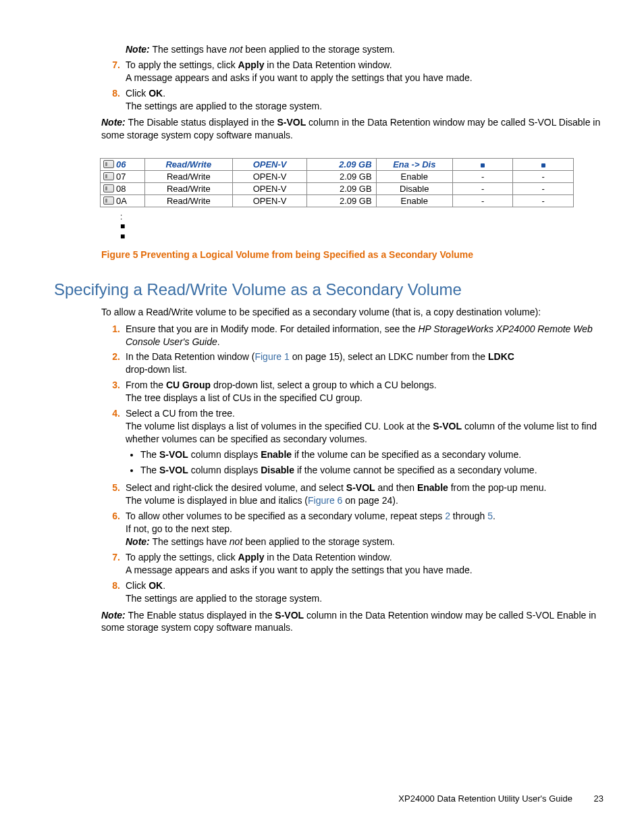 The height and width of the screenshot is (834, 644). What do you see at coordinates (123, 177) in the screenshot?
I see `table-cell: 07` at bounding box center [123, 177].